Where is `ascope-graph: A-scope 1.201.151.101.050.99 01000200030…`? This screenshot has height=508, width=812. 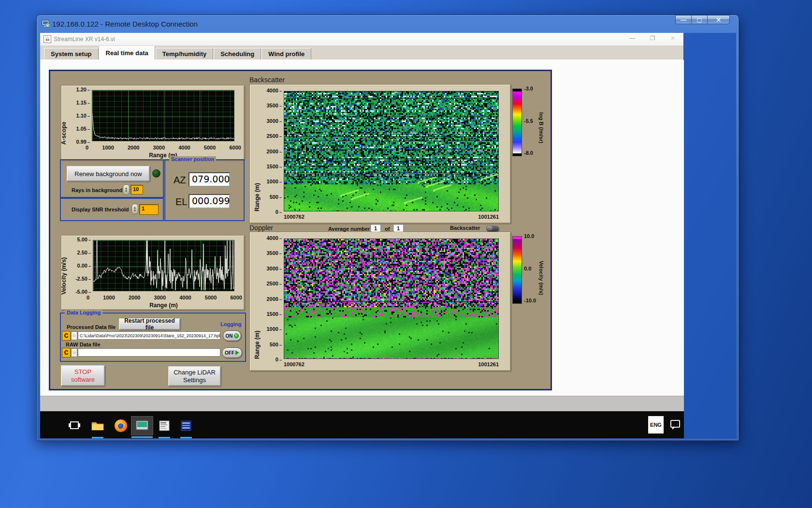 ascope-graph: A-scope 1.201.151.101.050.99 01000200030… is located at coordinates (153, 123).